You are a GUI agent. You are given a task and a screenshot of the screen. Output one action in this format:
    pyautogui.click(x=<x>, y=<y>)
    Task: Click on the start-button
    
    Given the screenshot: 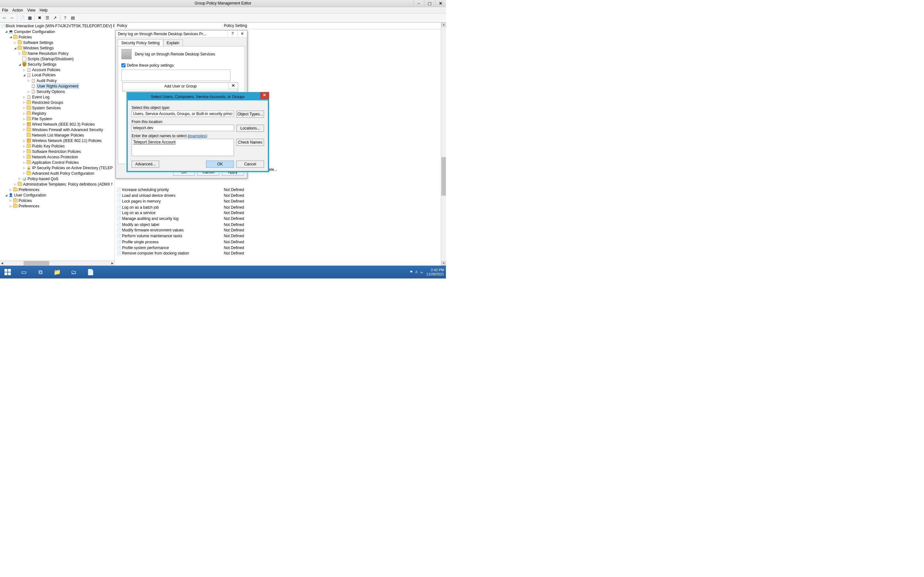 What is the action you would take?
    pyautogui.click(x=8, y=272)
    